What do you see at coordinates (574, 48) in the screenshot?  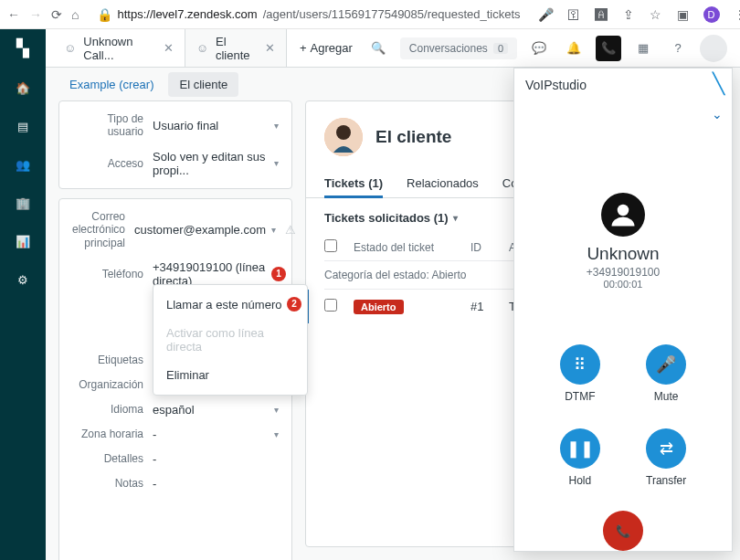 I see `bell-icon: 🔔` at bounding box center [574, 48].